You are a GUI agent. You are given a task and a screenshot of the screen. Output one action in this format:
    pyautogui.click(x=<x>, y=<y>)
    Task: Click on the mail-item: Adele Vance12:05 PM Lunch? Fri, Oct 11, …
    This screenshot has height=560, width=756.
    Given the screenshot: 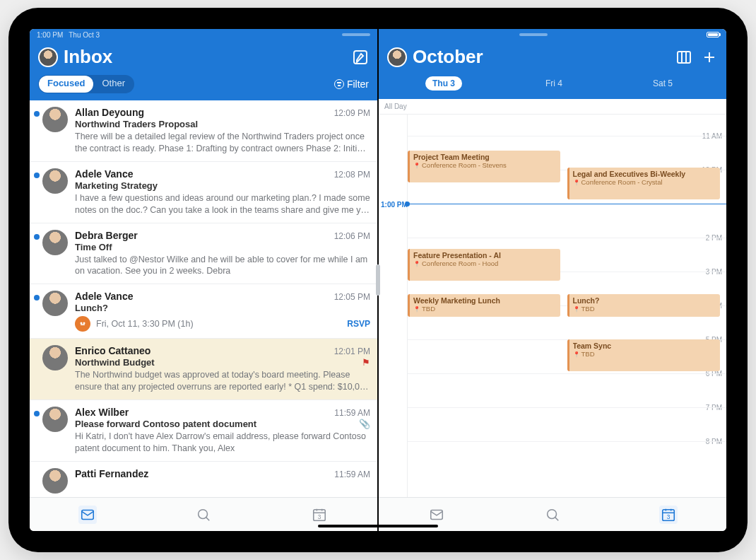 What is the action you would take?
    pyautogui.click(x=203, y=311)
    